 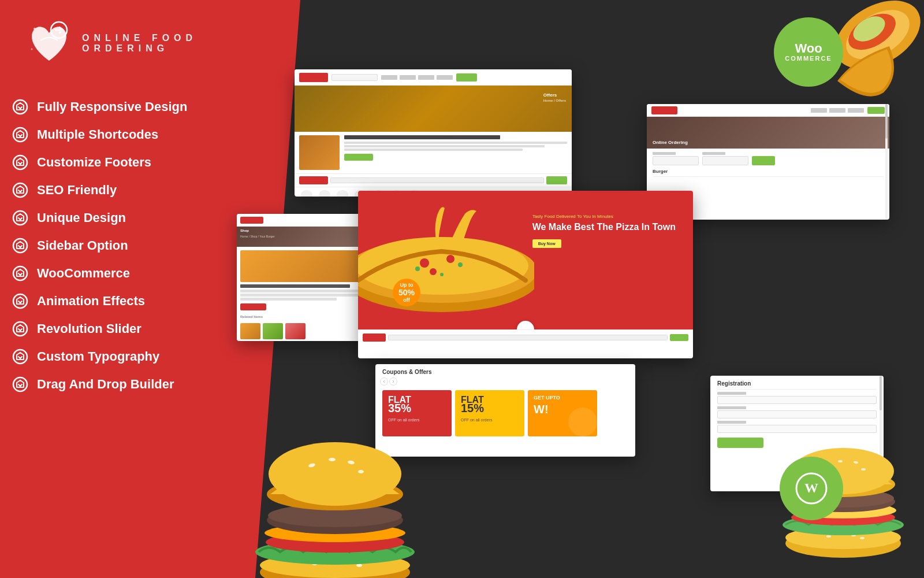 What do you see at coordinates (433, 133) in the screenshot?
I see `mockup-offers: OffersHome / Offers` at bounding box center [433, 133].